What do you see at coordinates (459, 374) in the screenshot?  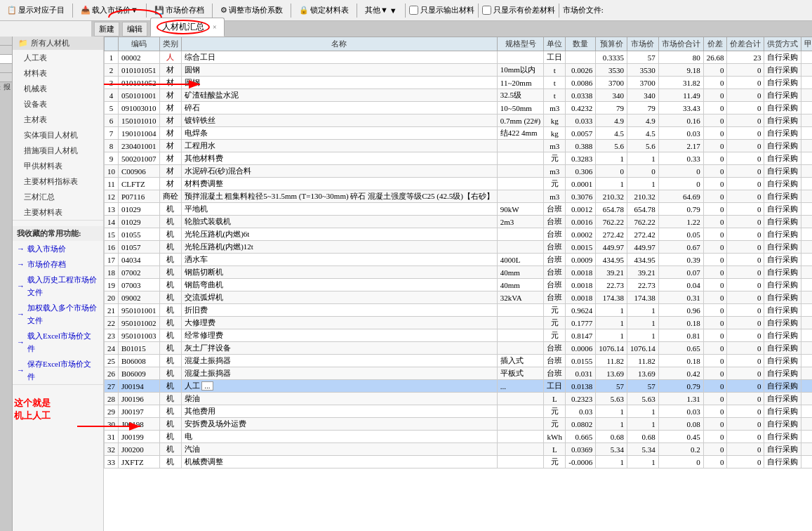 I see `table-row: 26 B06009 机 混凝土振捣器 平板式 台班 0.031 13.69 13…` at bounding box center [459, 374].